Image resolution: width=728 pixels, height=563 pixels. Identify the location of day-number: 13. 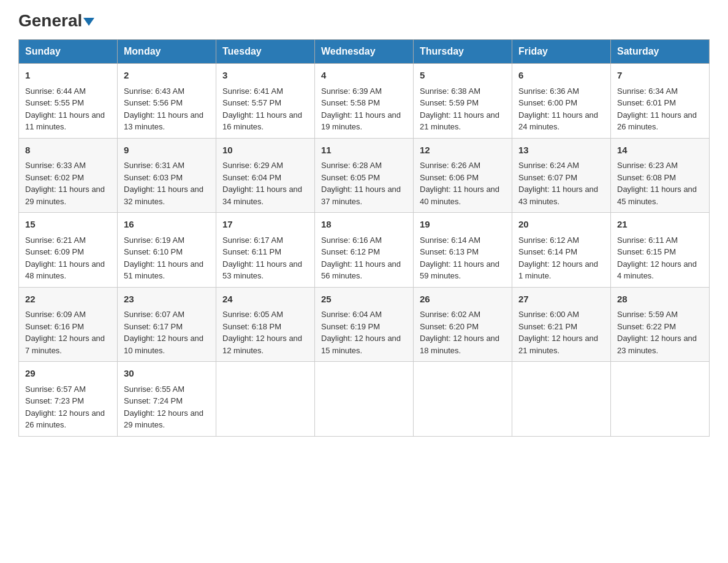
(561, 151).